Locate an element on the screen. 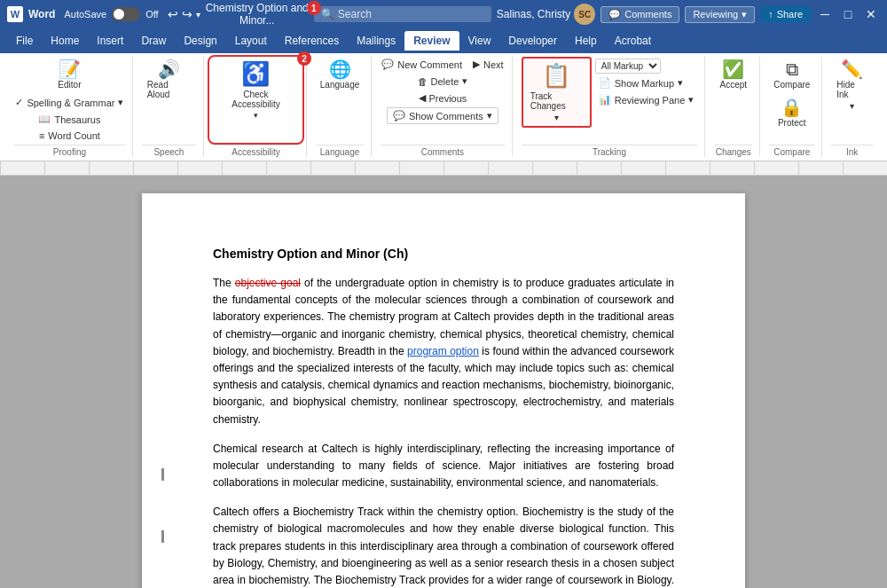  tab-references: References is located at coordinates (312, 41).